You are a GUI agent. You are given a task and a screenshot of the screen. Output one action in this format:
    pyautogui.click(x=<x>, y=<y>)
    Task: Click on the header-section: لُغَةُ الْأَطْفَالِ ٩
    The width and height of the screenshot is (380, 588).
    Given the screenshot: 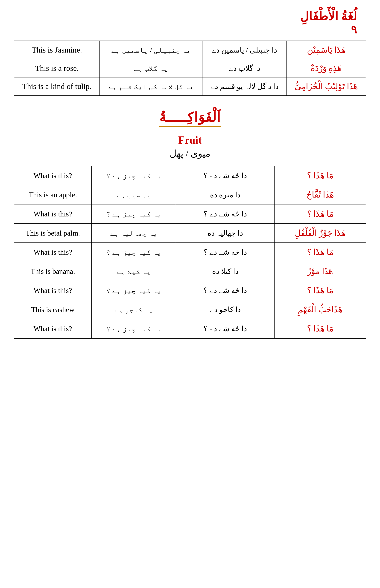 What is the action you would take?
    pyautogui.click(x=190, y=23)
    